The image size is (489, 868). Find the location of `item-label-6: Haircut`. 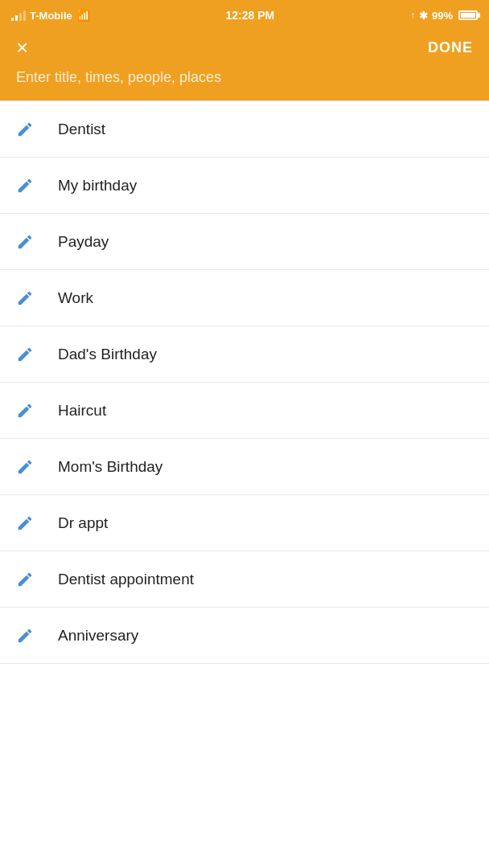

item-label-6: Haircut is located at coordinates (82, 411).